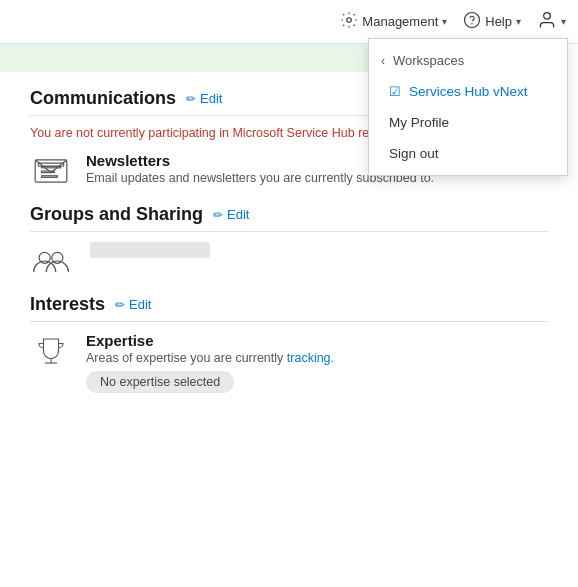  Describe the element at coordinates (472, 22) in the screenshot. I see `help-icon` at that location.